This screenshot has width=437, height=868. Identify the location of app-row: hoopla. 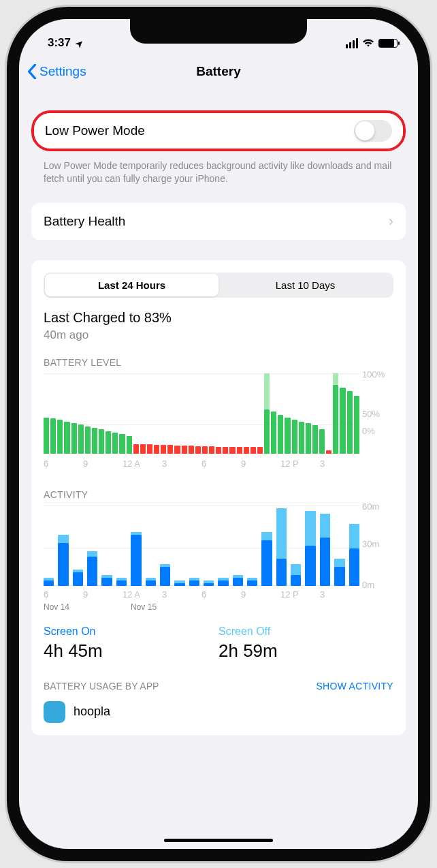
(218, 707).